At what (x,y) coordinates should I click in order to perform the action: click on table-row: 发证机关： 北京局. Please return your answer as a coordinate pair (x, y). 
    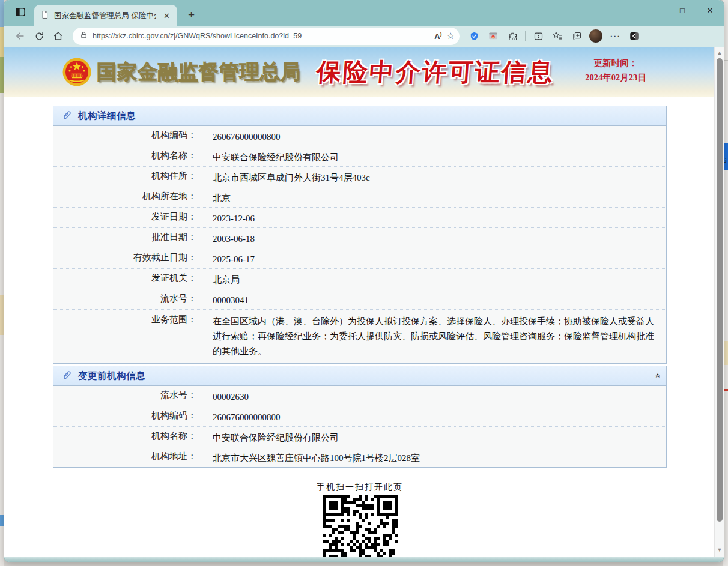
    Looking at the image, I should click on (360, 279).